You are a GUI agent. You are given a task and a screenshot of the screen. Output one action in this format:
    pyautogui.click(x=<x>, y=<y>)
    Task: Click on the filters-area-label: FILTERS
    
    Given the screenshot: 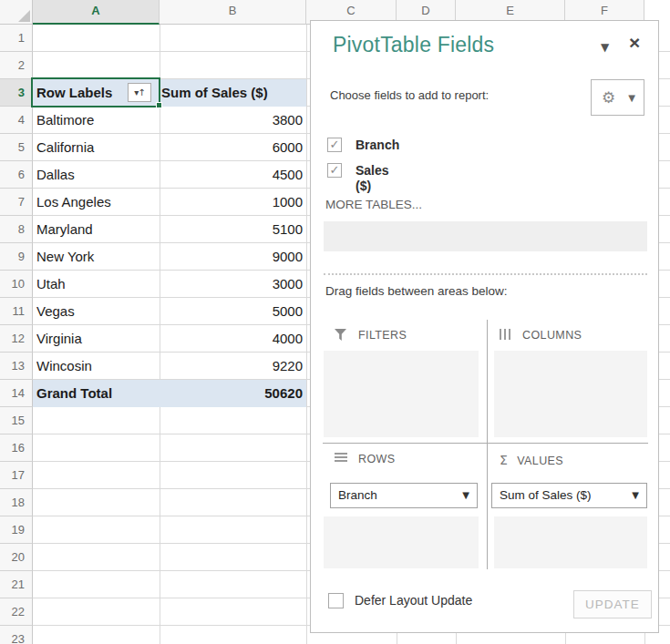 What is the action you would take?
    pyautogui.click(x=370, y=335)
    